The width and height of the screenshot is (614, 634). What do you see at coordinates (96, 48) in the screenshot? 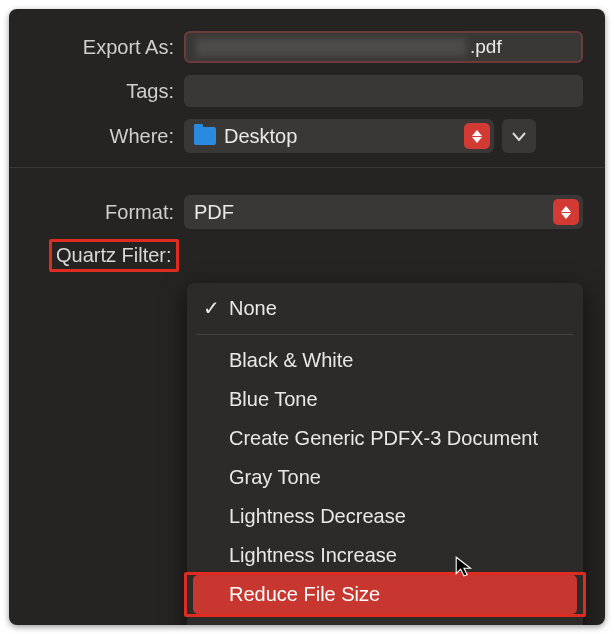
I see `export-as-label: Export As:` at bounding box center [96, 48].